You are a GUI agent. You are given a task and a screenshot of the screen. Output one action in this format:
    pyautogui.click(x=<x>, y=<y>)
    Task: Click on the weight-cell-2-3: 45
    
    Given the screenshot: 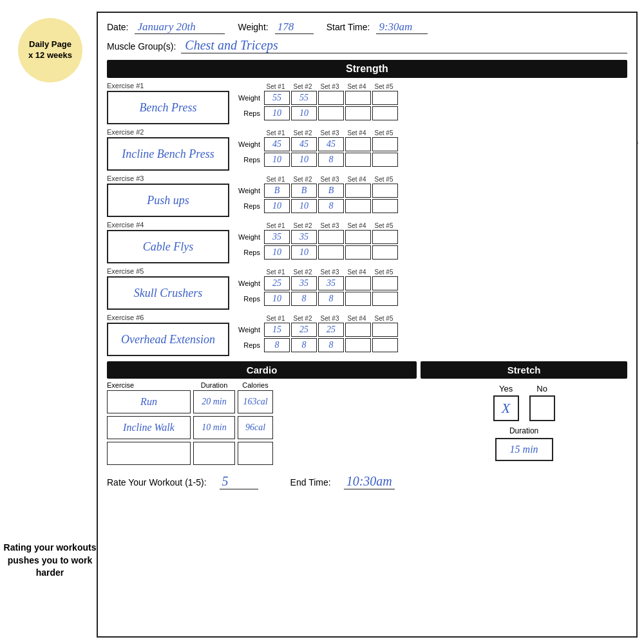 What is the action you would take?
    pyautogui.click(x=331, y=144)
    